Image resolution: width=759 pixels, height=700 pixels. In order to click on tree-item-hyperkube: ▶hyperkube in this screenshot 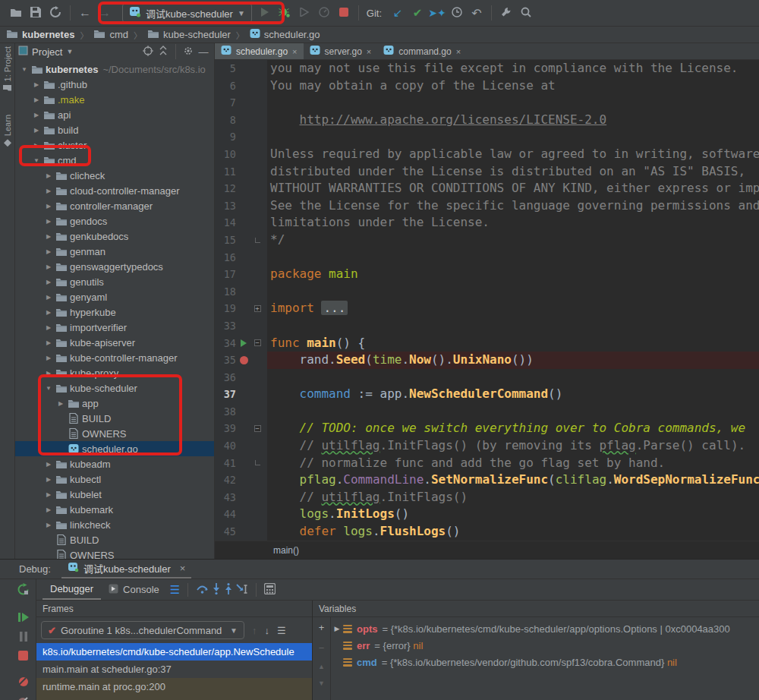, I will do `click(115, 312)`.